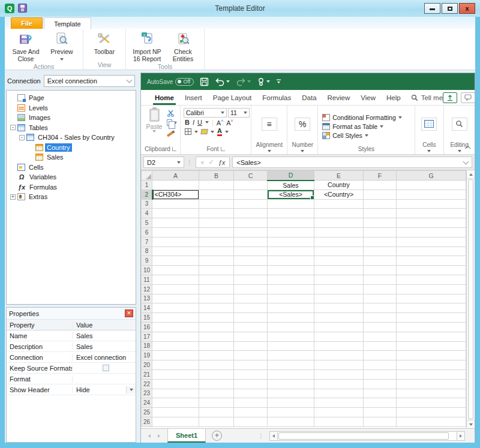 The width and height of the screenshot is (480, 448). Describe the element at coordinates (380, 185) in the screenshot. I see `grid-cell-F1` at that location.